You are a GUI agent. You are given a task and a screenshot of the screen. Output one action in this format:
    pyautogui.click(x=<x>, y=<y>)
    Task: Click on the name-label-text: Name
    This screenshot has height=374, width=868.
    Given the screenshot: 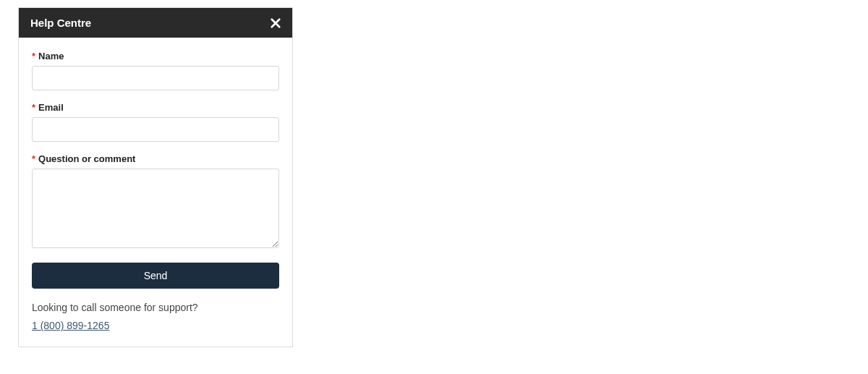 What is the action you would take?
    pyautogui.click(x=51, y=56)
    